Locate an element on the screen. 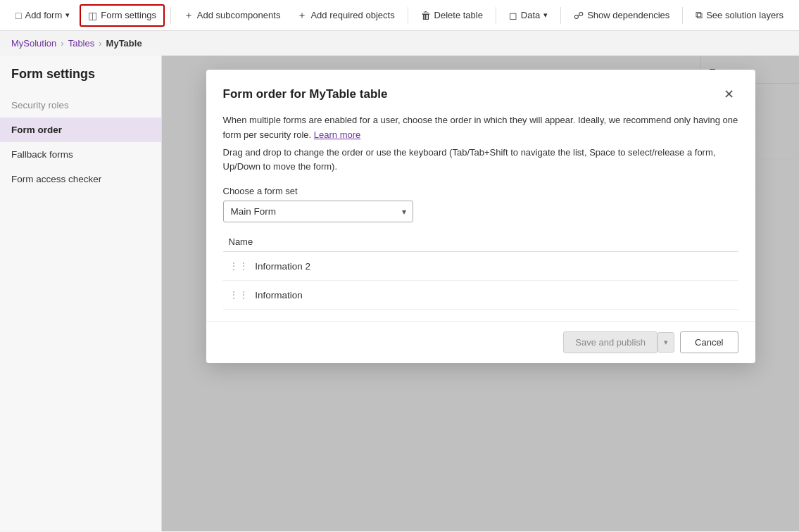  table-row: ⋮⋮ Information is located at coordinates (481, 296).